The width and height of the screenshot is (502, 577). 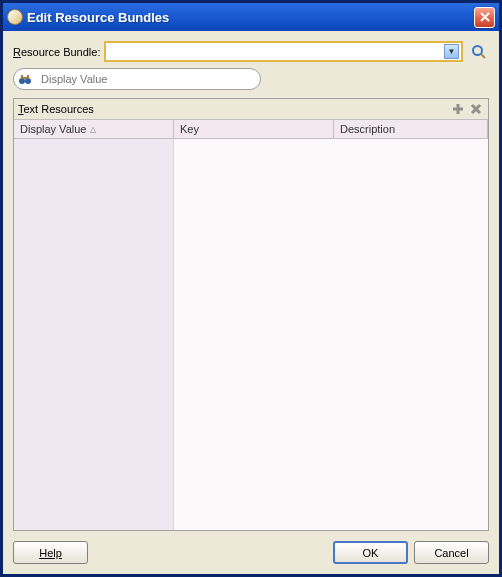 I want to click on add-icon, so click(x=458, y=109).